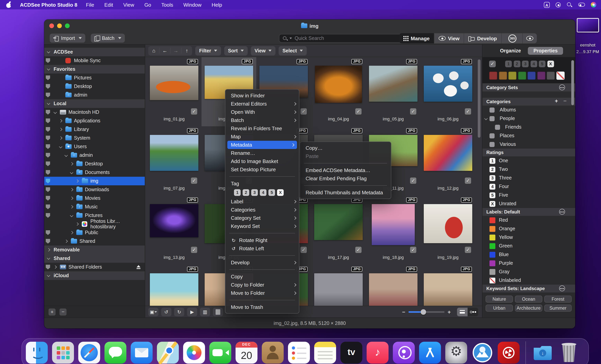  I want to click on slideshow-button: ▶, so click(192, 312).